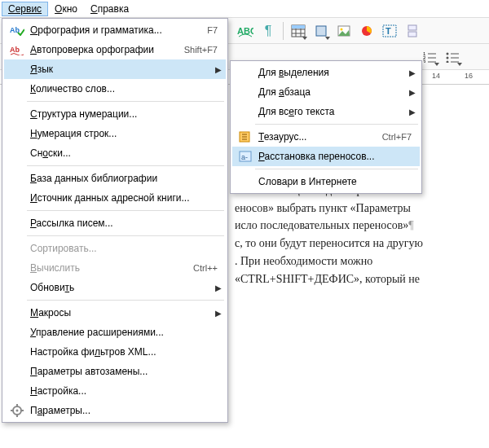 The height and width of the screenshot is (448, 489). I want to click on menu-item-sort: Сортировать..., so click(115, 248).